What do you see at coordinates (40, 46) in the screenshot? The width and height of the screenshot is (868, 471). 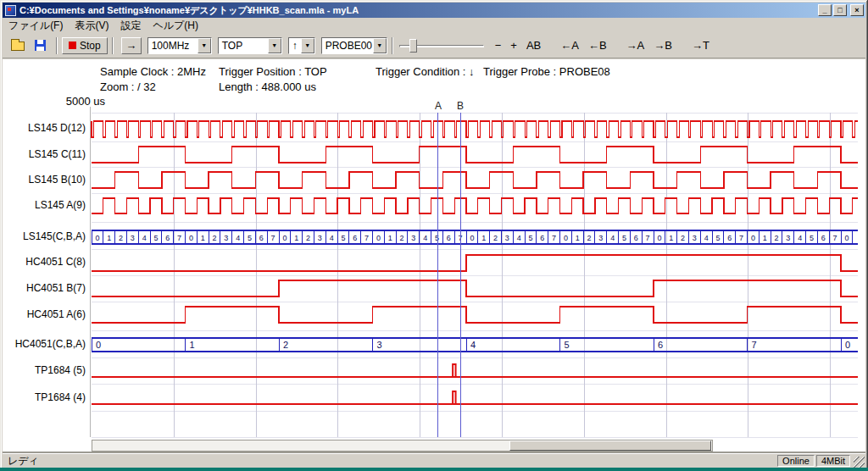 I see `save-button` at bounding box center [40, 46].